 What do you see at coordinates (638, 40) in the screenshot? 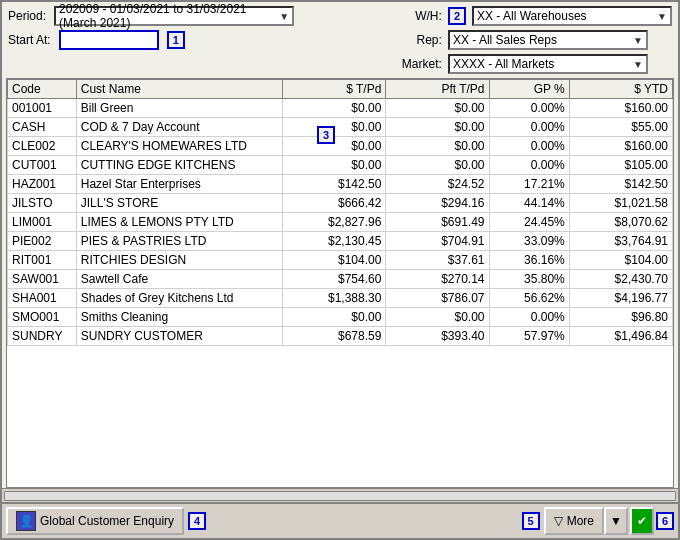
I see `rep-arrow-icon: ▼` at bounding box center [638, 40].